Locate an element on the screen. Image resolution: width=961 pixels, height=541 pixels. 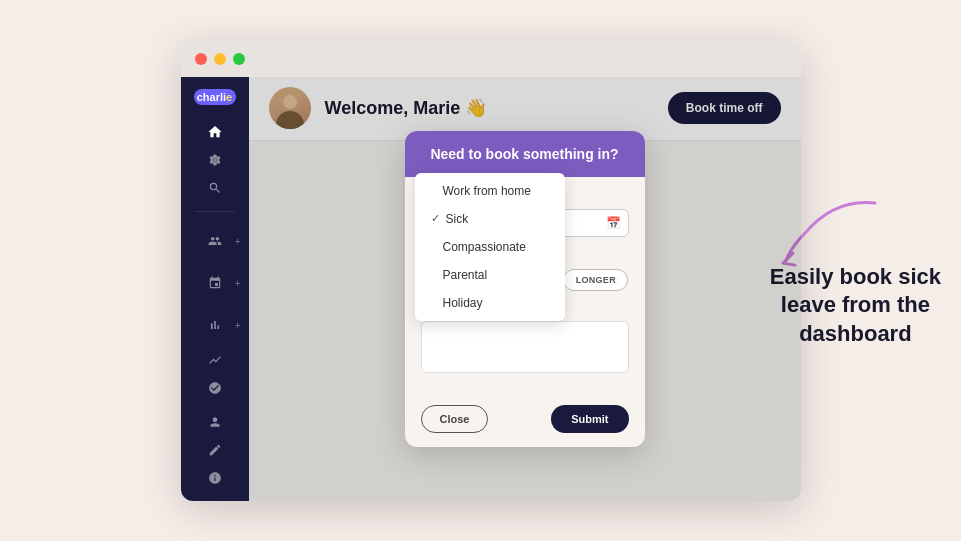
dropdown-item-holiday: Holiday is located at coordinates (490, 303).